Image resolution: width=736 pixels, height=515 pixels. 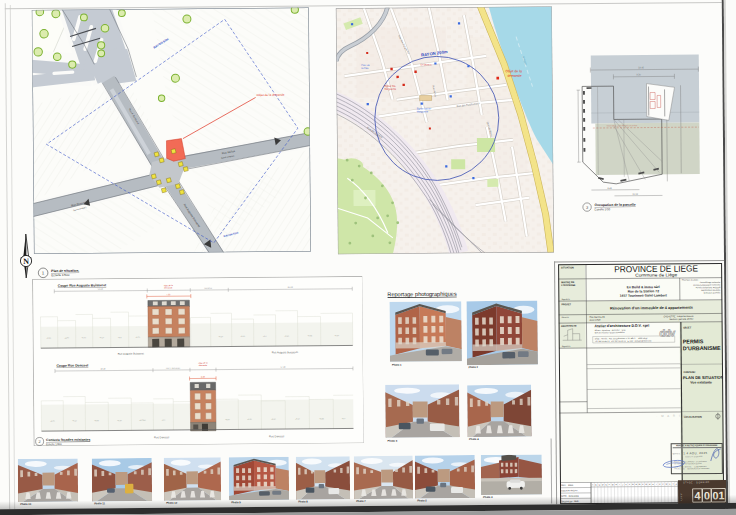 I want to click on svg-text: +8.70, so click(x=52, y=421).